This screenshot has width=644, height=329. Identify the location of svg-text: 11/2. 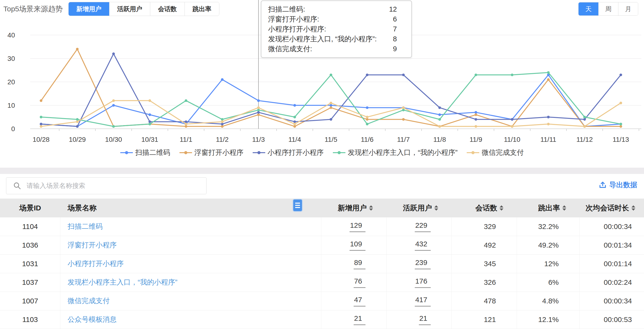
(222, 140).